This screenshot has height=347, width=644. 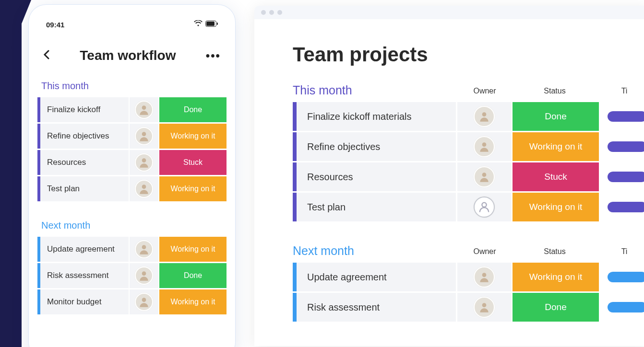 I want to click on page-title: Team projects, so click(x=468, y=55).